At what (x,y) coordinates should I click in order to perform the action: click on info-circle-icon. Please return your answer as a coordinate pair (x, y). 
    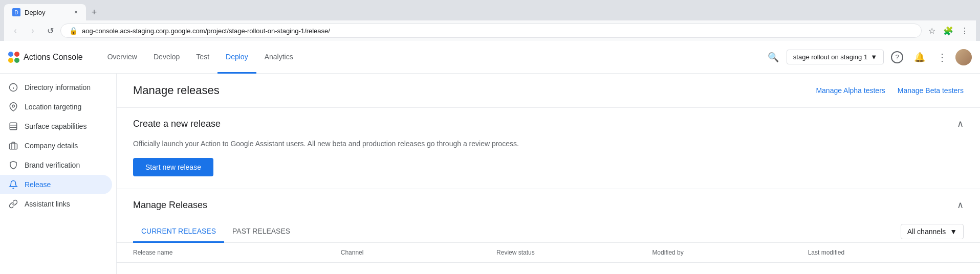
    Looking at the image, I should click on (13, 87).